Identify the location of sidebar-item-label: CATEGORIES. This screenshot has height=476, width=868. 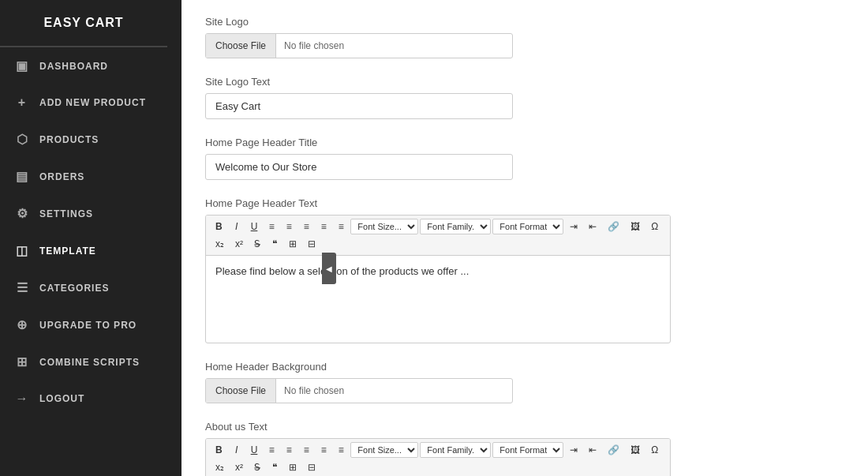
(74, 288).